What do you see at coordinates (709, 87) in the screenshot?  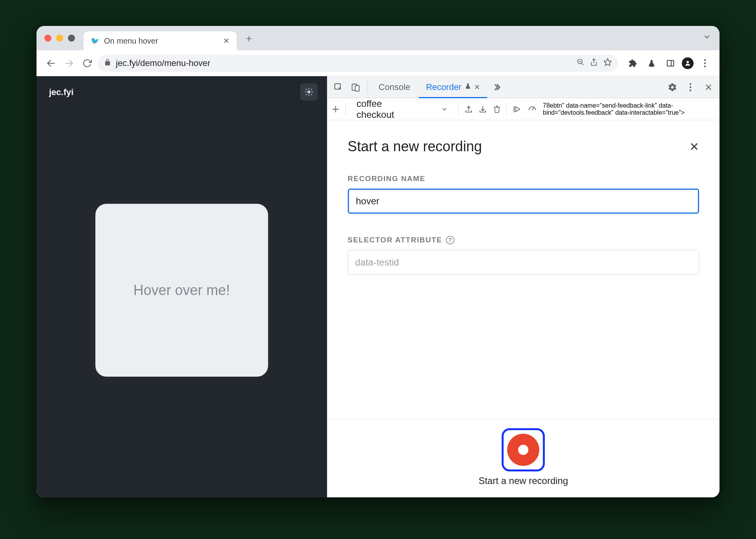 I see `close-devtools-button` at bounding box center [709, 87].